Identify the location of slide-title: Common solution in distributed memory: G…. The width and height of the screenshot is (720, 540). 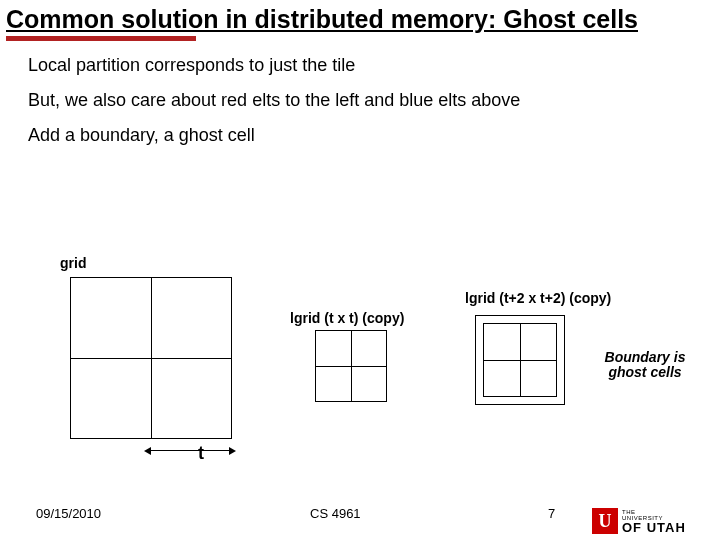
(360, 17).